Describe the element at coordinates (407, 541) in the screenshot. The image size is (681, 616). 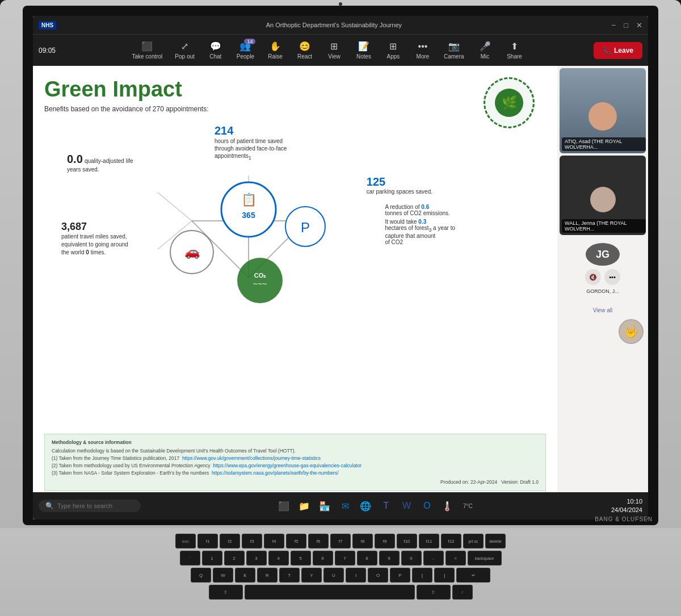
I see `key-f10: f10` at that location.